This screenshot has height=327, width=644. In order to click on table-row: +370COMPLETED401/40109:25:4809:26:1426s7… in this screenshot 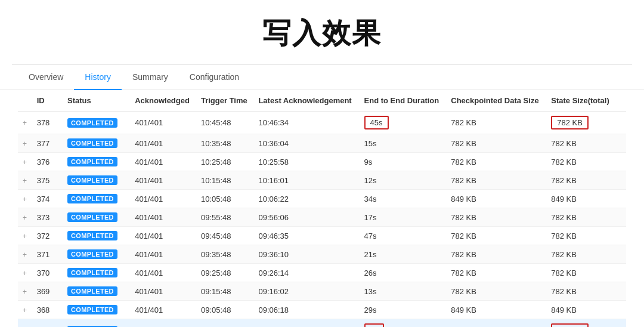, I will do `click(322, 273)`.